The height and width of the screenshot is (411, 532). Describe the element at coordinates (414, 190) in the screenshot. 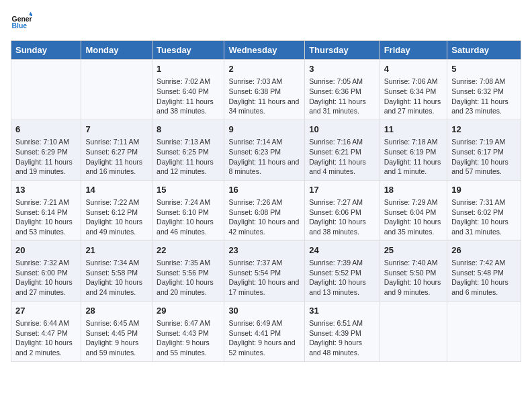

I see `day-number: 18` at that location.